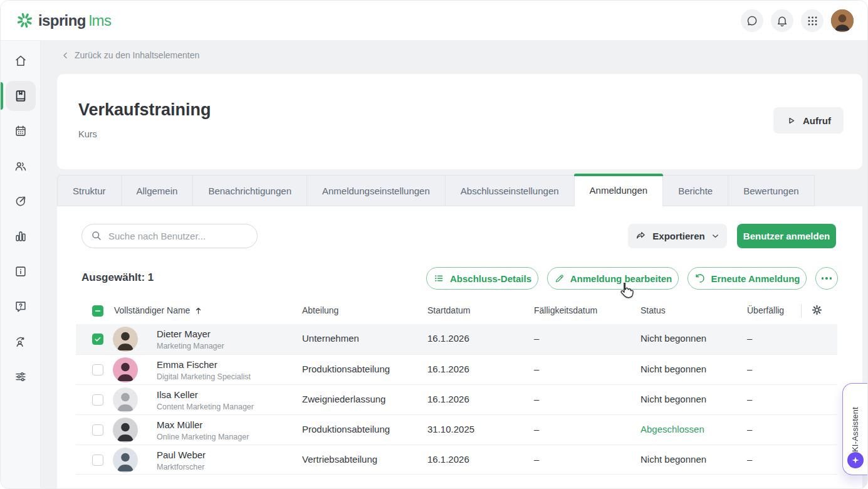 The image size is (868, 489). Describe the element at coordinates (157, 191) in the screenshot. I see `tab-allgemein: Allgemein` at that location.